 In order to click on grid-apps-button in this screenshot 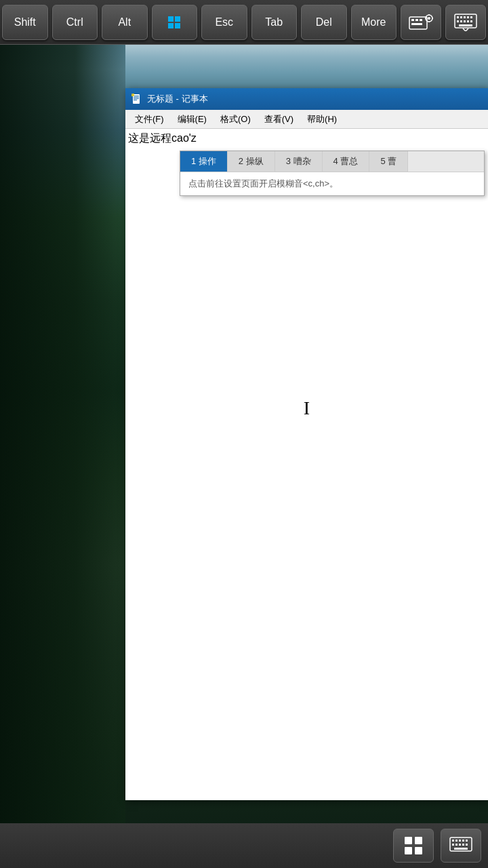, I will do `click(413, 846)`.